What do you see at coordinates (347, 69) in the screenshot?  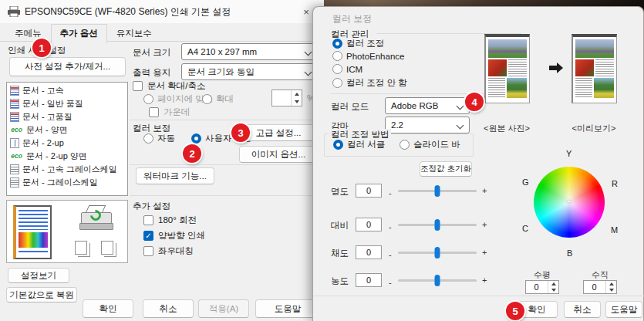 I see `icm-radio: ICM` at bounding box center [347, 69].